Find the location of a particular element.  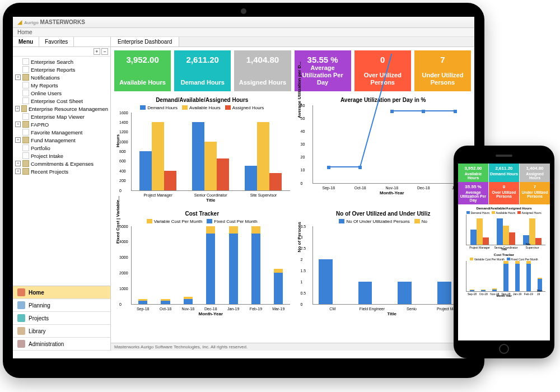

expand-all-icon: + is located at coordinates (97, 52).